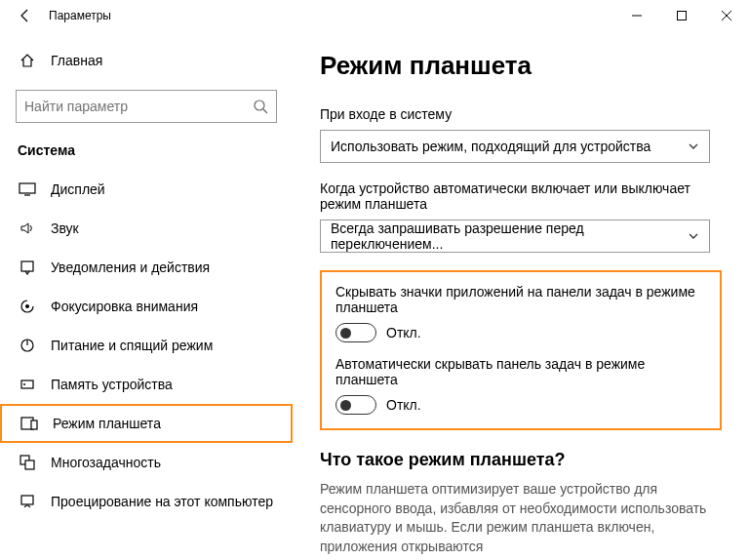 This screenshot has height=560, width=749. I want to click on sidebar-item-label: Питание и спящий режим, so click(132, 345).